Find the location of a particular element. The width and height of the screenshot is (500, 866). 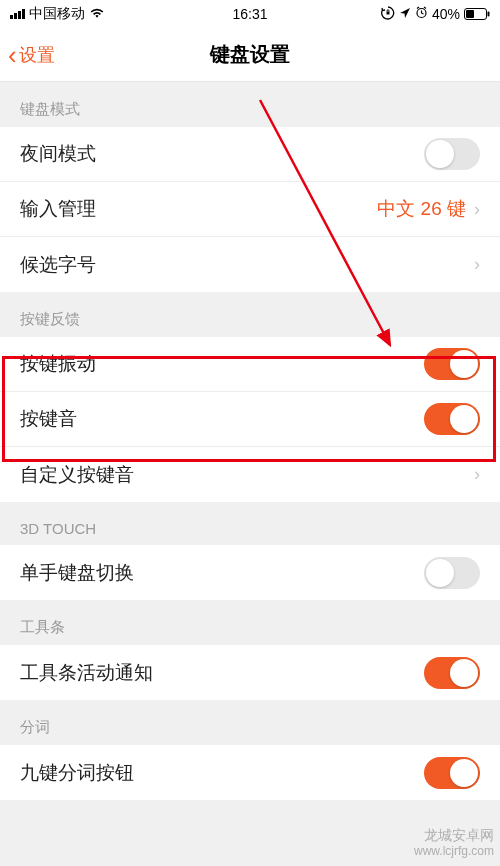

toggle-night-mode is located at coordinates (452, 154).